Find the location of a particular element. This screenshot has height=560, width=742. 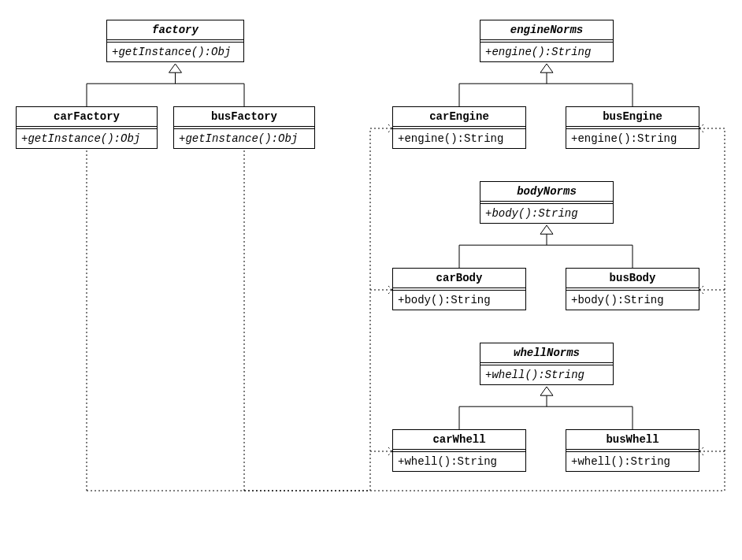

class-title: carWhell is located at coordinates (459, 439).